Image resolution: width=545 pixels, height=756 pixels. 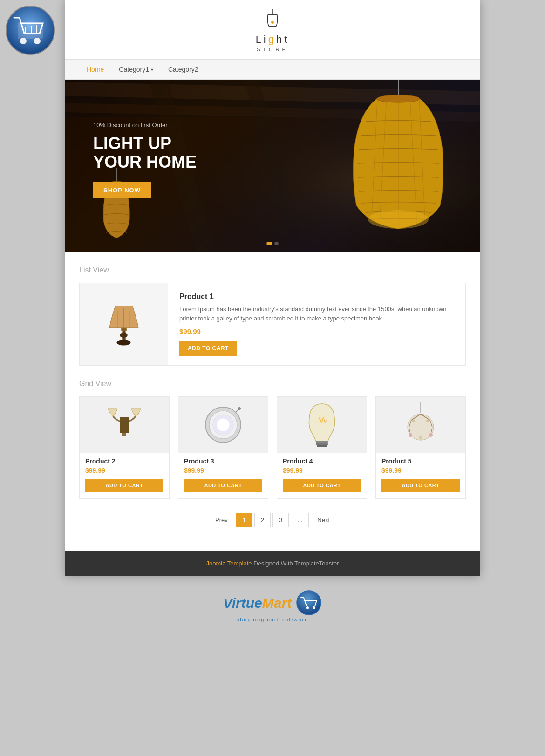 I want to click on list-view-title: List View, so click(x=272, y=270).